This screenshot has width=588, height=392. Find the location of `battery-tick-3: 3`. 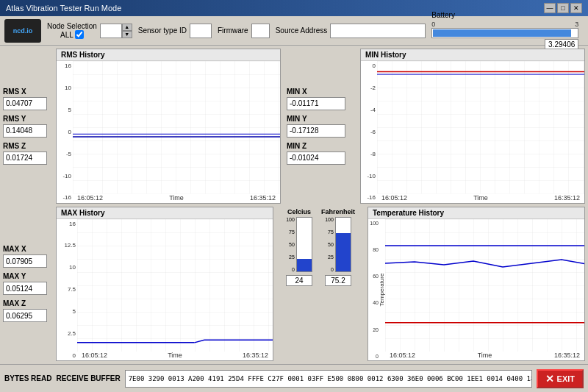

battery-tick-3: 3 is located at coordinates (576, 24).